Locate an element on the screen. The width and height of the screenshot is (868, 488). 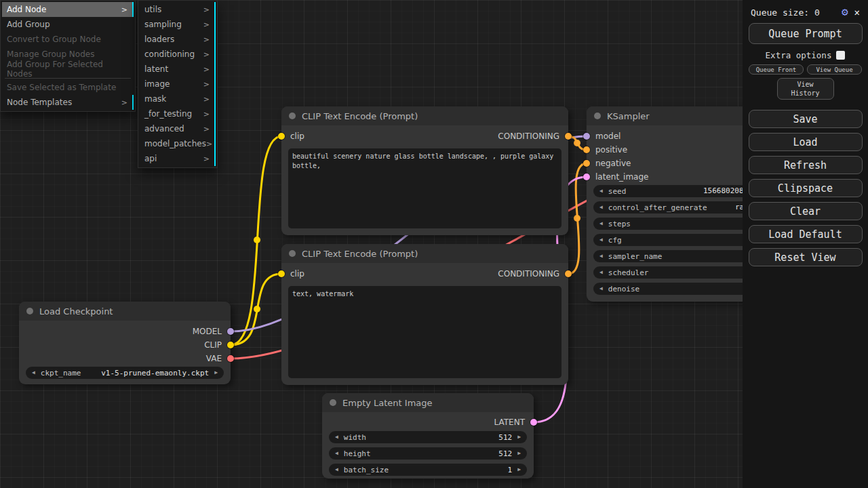
menu-item-add-node: Add Node > is located at coordinates (68, 9).